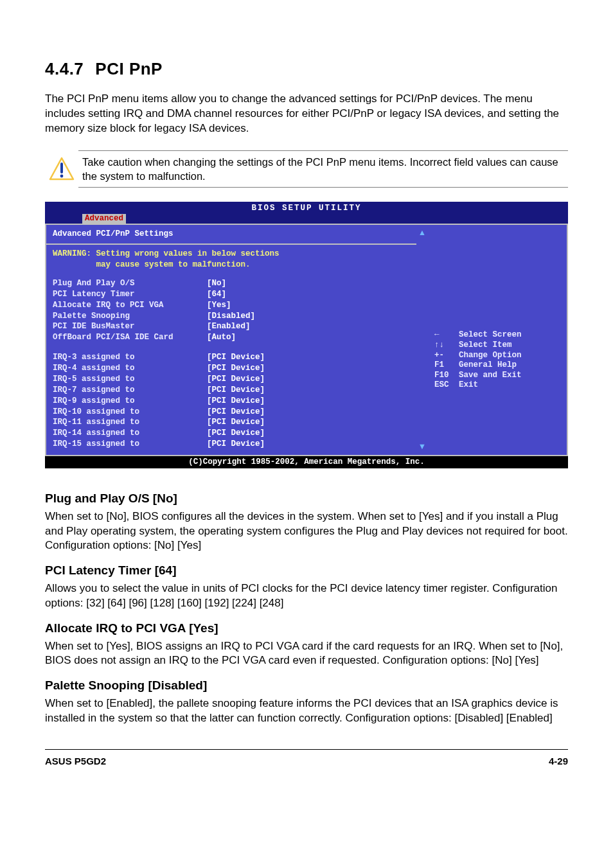 This screenshot has height=868, width=613. What do you see at coordinates (231, 326) in the screenshot?
I see `bios-setting-row: PCI IDE BusMaster[Enabled]` at bounding box center [231, 326].